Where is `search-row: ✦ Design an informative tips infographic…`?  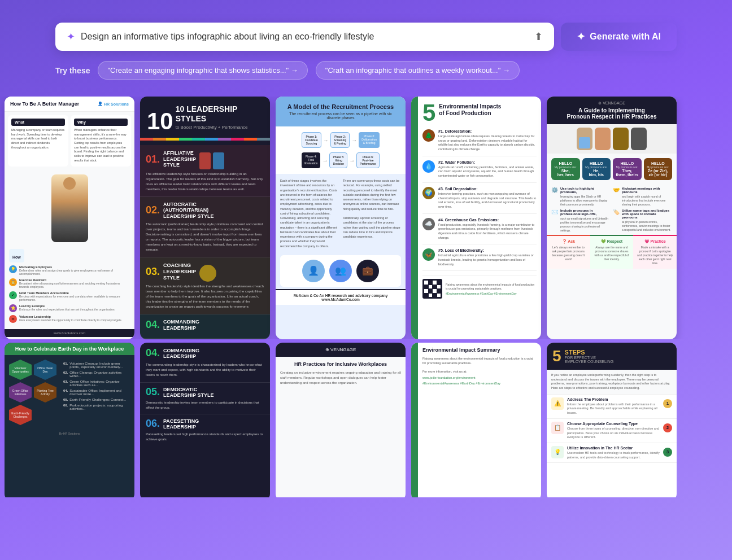 search-row: ✦ Design an informative tips infographic… is located at coordinates (366, 37).